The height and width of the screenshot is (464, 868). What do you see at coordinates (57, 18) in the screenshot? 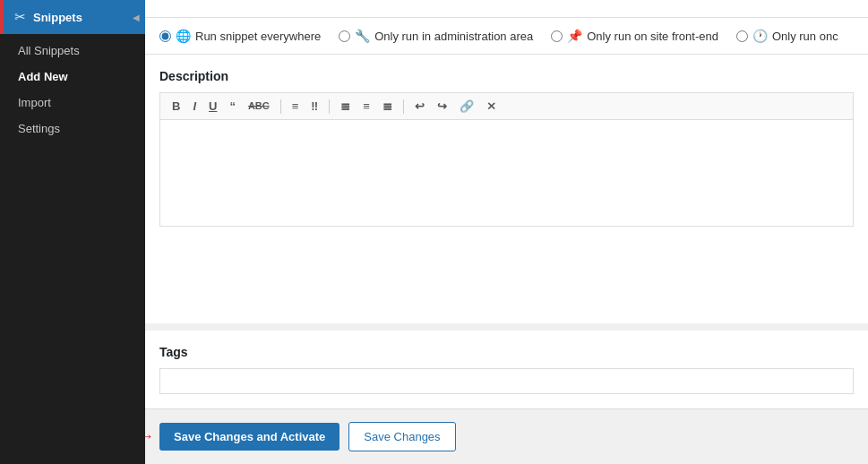
I see `sidebar-snippets-label: Snippets` at bounding box center [57, 18].